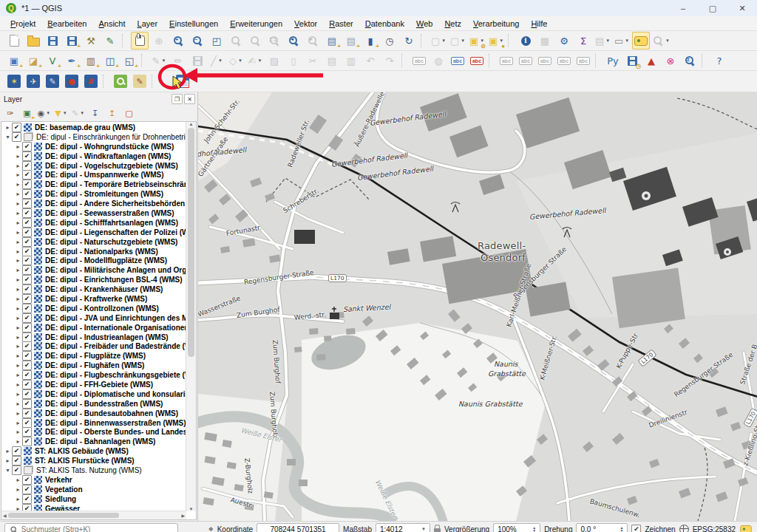  What do you see at coordinates (332, 41) in the screenshot?
I see `new-spatial-bookmark-button: ▤+` at bounding box center [332, 41].